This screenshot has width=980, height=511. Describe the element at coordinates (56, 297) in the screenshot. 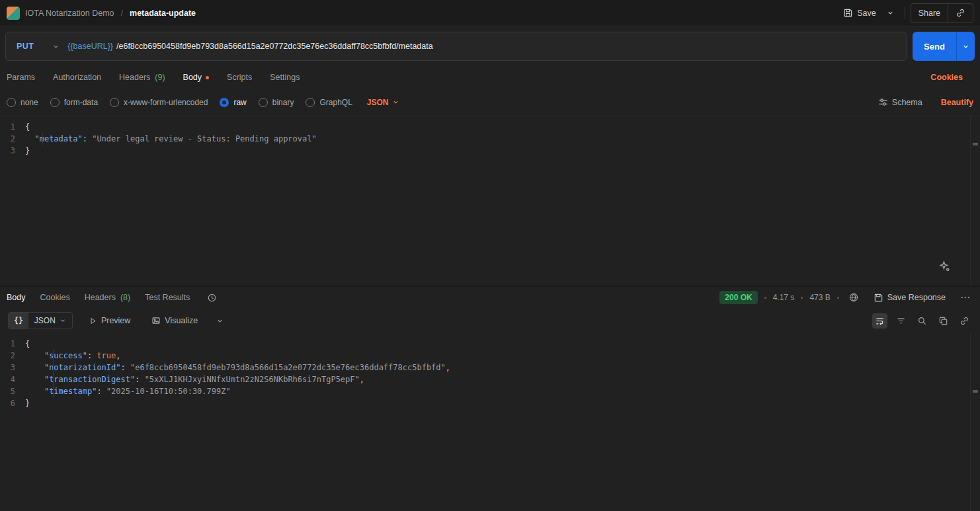

I see `response-tab-cookies: Cookies` at that location.